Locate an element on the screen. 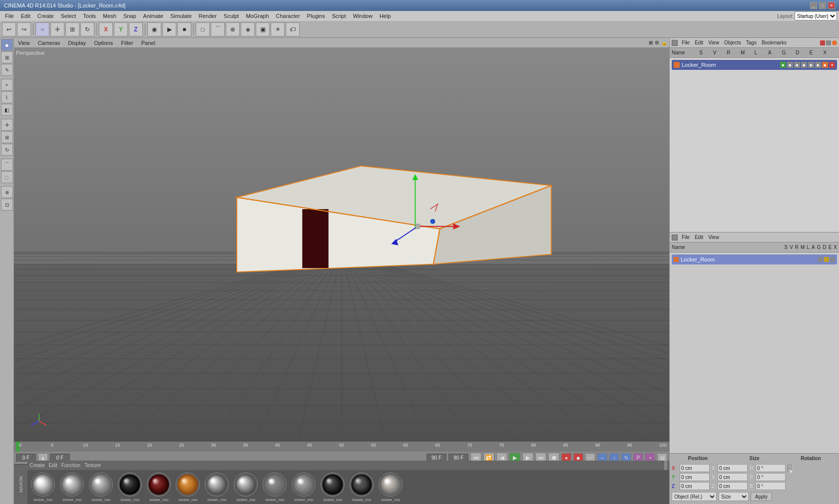  x-size-input is located at coordinates (733, 468).